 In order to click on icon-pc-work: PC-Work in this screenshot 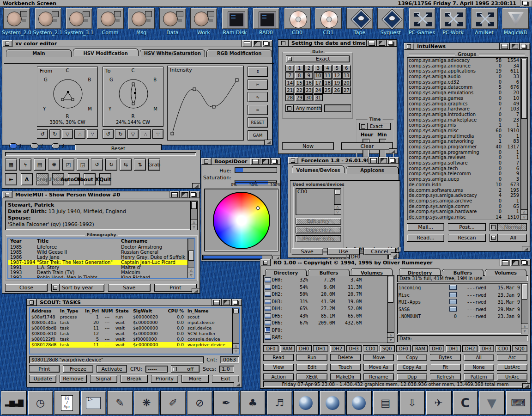, I will do `click(453, 22)`.